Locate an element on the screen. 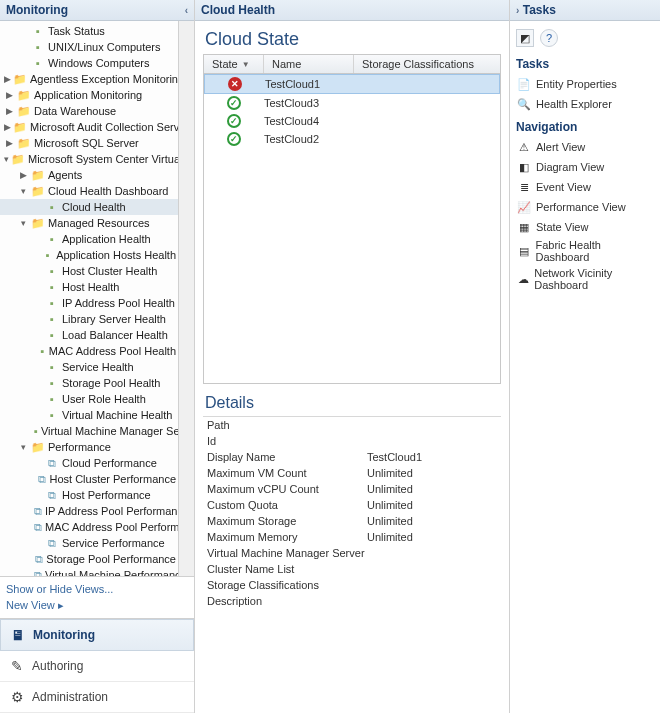 Image resolution: width=660 pixels, height=713 pixels. tree-item: ⧉Service Performance is located at coordinates (89, 543).